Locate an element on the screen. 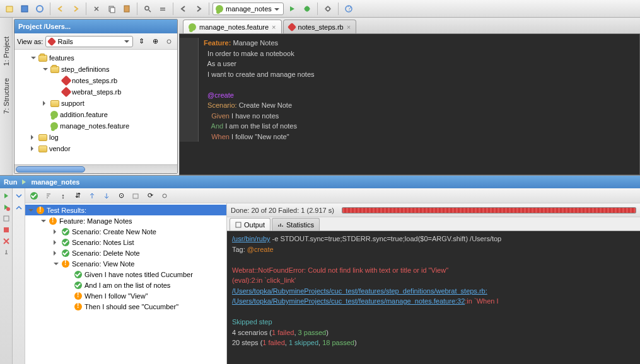 The width and height of the screenshot is (640, 364). redo-icon is located at coordinates (76, 9).